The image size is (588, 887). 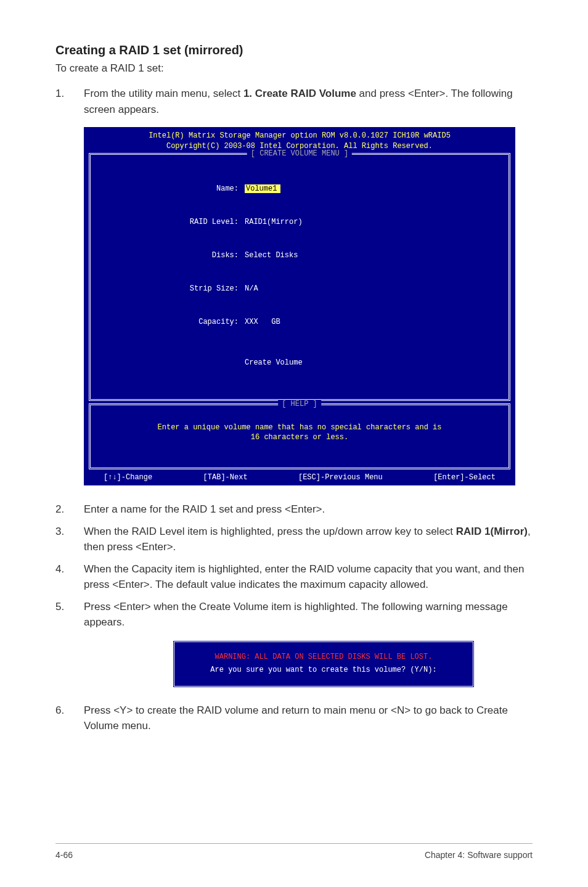 I want to click on step-3: 3. When the RAID Level item is highlight…, so click(x=294, y=539).